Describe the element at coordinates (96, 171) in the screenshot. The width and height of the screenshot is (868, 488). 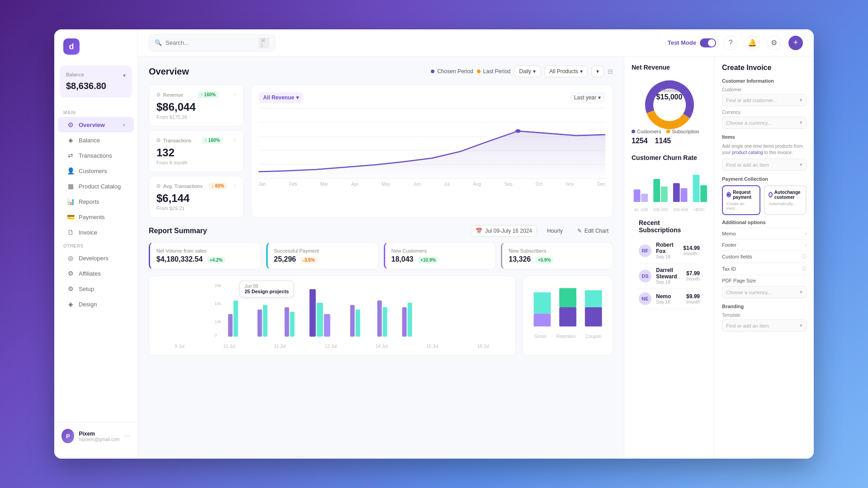
I see `sidebar-item-customers: 👤 Customers` at that location.